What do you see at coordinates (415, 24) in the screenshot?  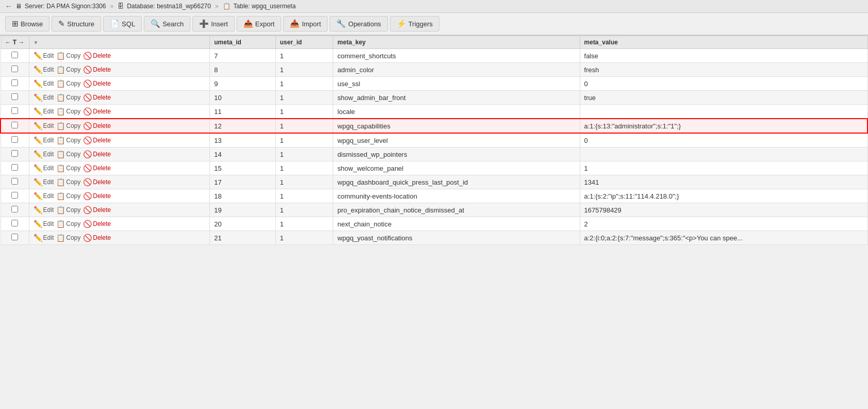 I see `triggers-button: ⚡ Triggers` at bounding box center [415, 24].